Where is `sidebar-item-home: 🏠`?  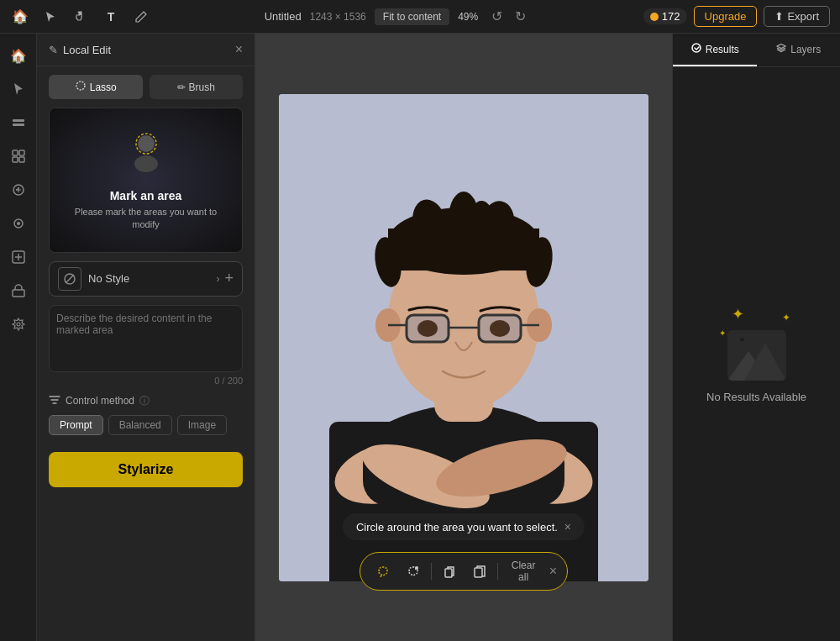 sidebar-item-home: 🏠 is located at coordinates (18, 55).